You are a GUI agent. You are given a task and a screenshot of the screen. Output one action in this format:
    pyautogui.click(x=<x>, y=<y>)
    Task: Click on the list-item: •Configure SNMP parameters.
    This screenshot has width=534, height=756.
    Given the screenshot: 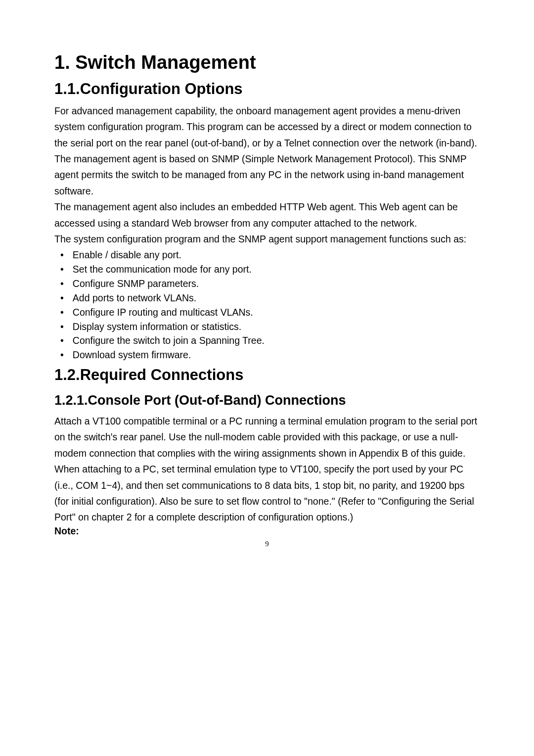 What is the action you would take?
    pyautogui.click(x=270, y=284)
    